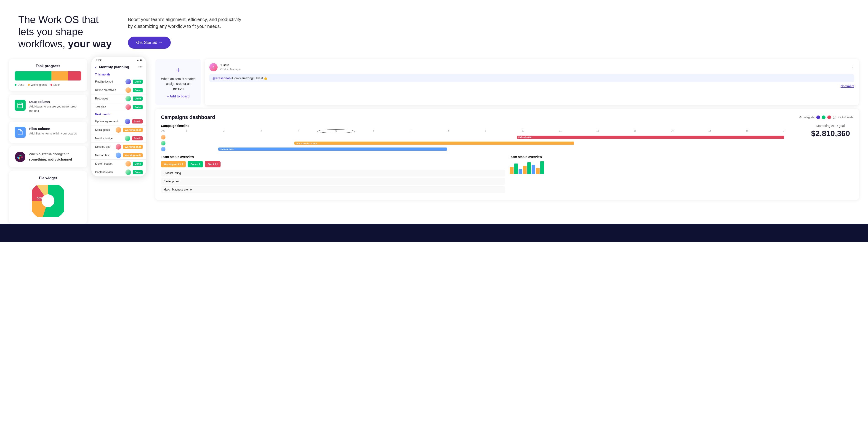 This screenshot has height=424, width=868. What do you see at coordinates (128, 98) in the screenshot?
I see `avatar-resources` at bounding box center [128, 98].